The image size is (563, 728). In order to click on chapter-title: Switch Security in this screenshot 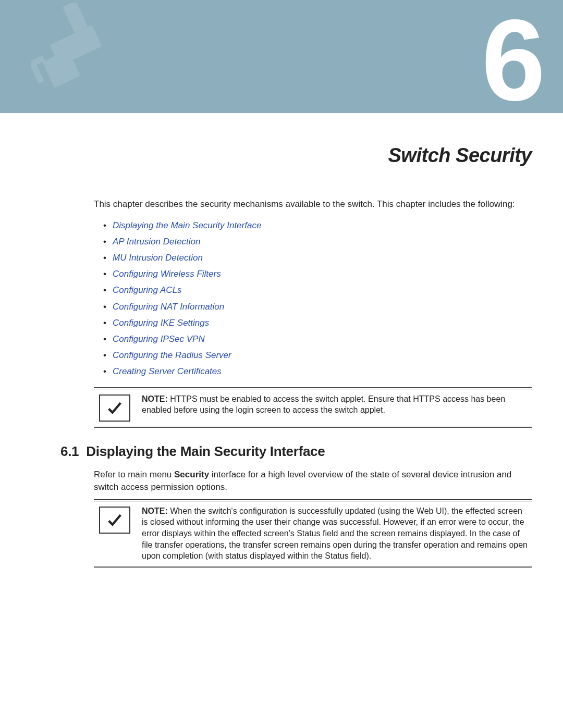, I will do `click(313, 155)`.